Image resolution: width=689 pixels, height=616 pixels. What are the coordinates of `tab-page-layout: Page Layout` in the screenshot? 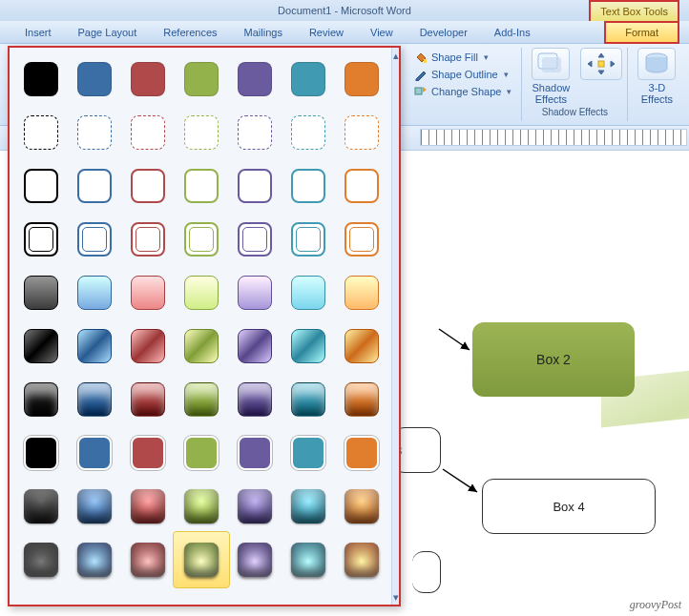 It's located at (108, 32).